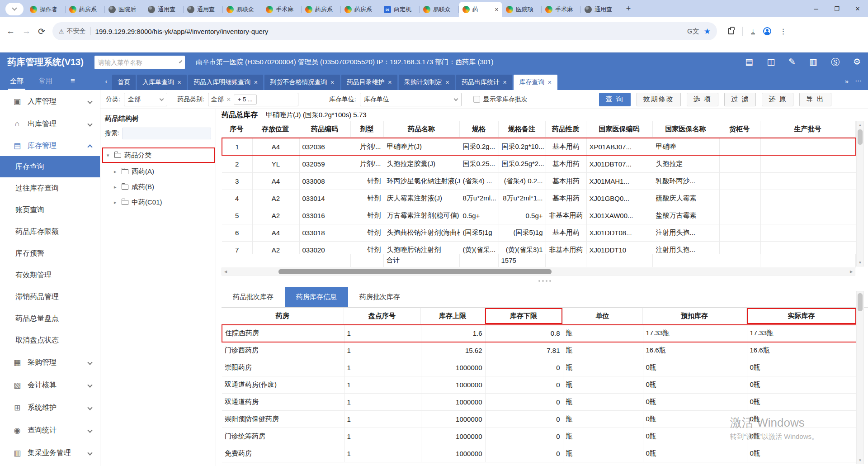  Describe the element at coordinates (50, 385) in the screenshot. I see `sidebar-item-会计核算: ▧会计核算` at that location.